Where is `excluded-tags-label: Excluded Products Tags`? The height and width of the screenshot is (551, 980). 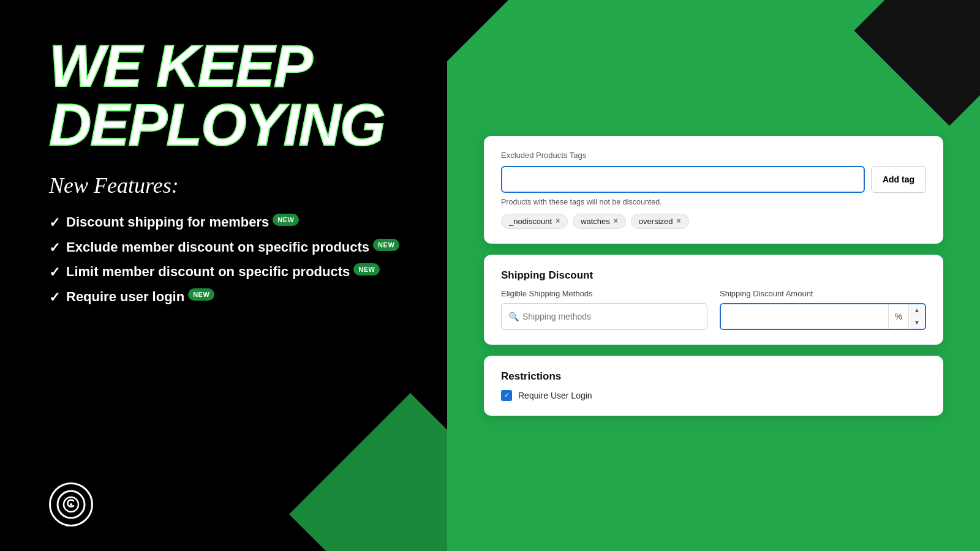 excluded-tags-label: Excluded Products Tags is located at coordinates (714, 156).